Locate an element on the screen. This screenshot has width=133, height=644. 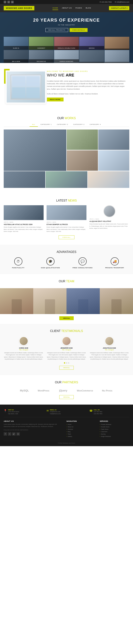
footer-service-5: Awning is located at coordinates (114, 434).